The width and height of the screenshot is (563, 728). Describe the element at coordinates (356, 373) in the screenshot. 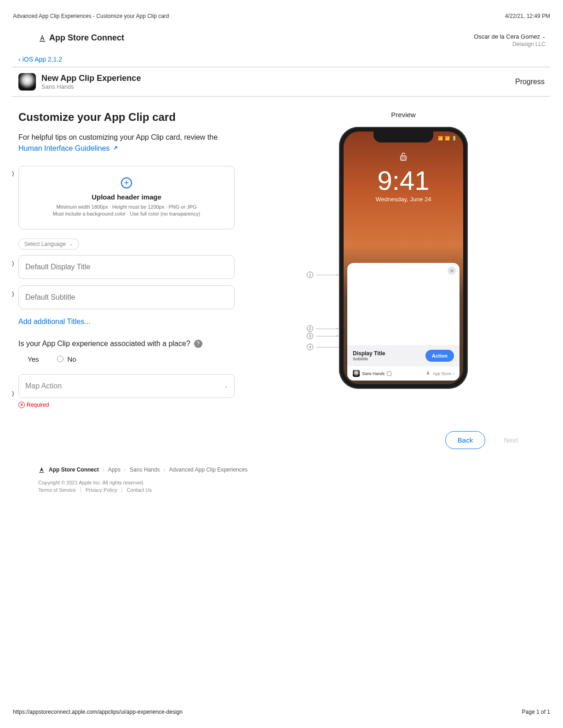

I see `mini-app-icon` at that location.